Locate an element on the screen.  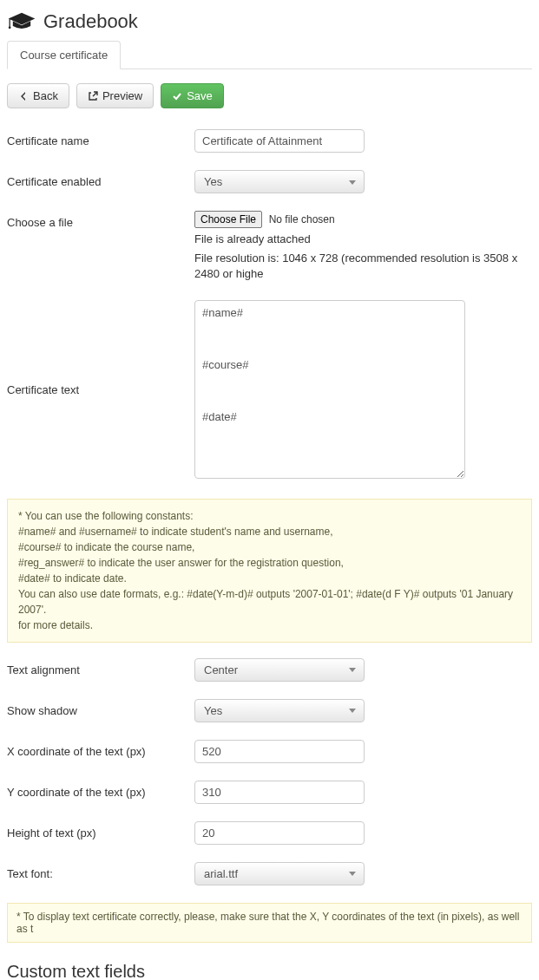
show-shadow-select: Yes is located at coordinates (279, 711).